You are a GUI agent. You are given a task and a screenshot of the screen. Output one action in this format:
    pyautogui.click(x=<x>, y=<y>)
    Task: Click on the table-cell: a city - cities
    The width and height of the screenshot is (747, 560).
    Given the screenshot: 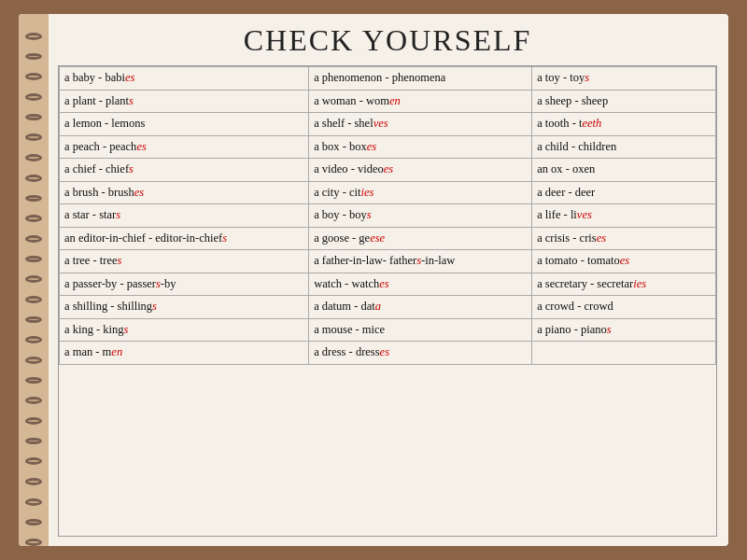 What is the action you would take?
    pyautogui.click(x=420, y=192)
    